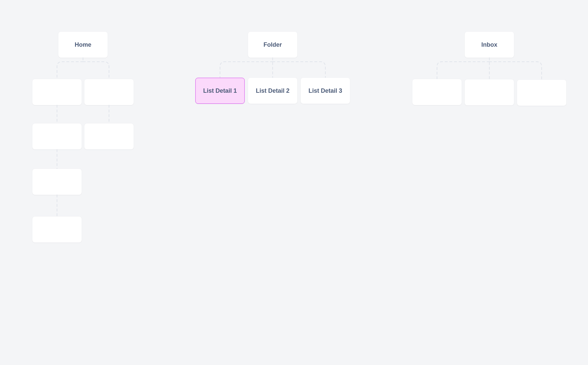 The image size is (588, 365). I want to click on node-list-detail-3: List Detail 3, so click(325, 91).